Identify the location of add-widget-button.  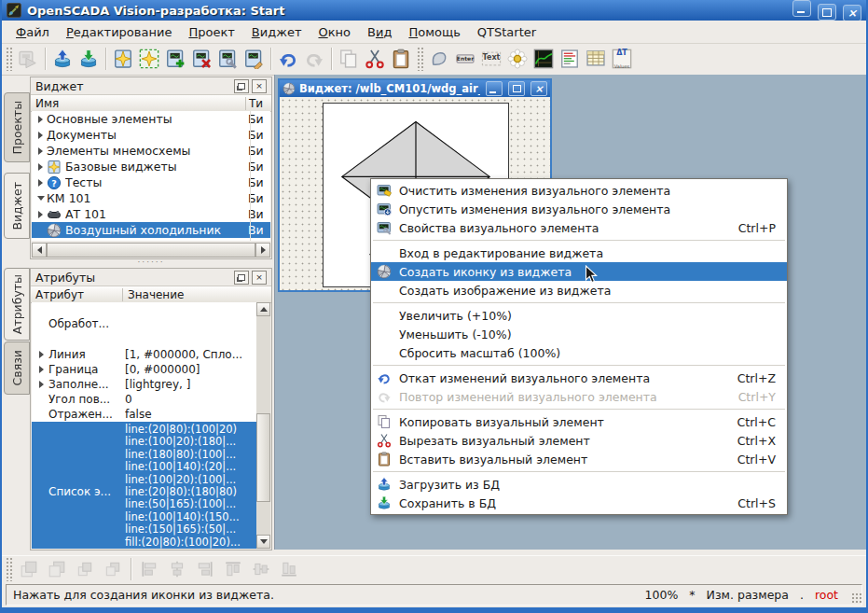
(175, 59).